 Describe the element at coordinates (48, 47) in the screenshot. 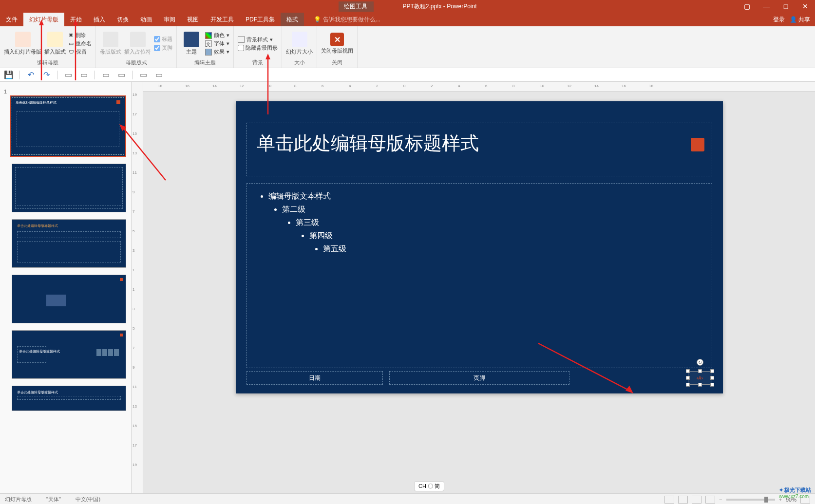

I see `group-edit-master: 插入幻灯片母版 插入版式 ✖删除 ▭重命名 🛡保留 编辑母版` at that location.